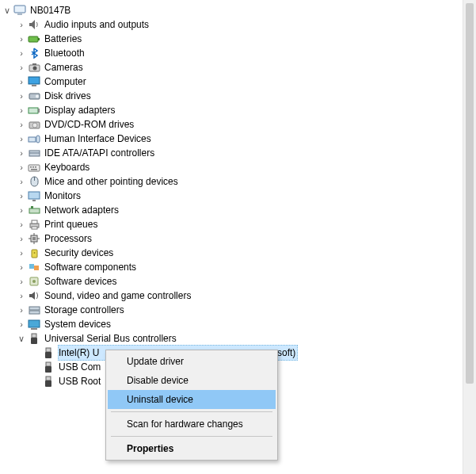  I want to click on scrollbar, so click(469, 237).